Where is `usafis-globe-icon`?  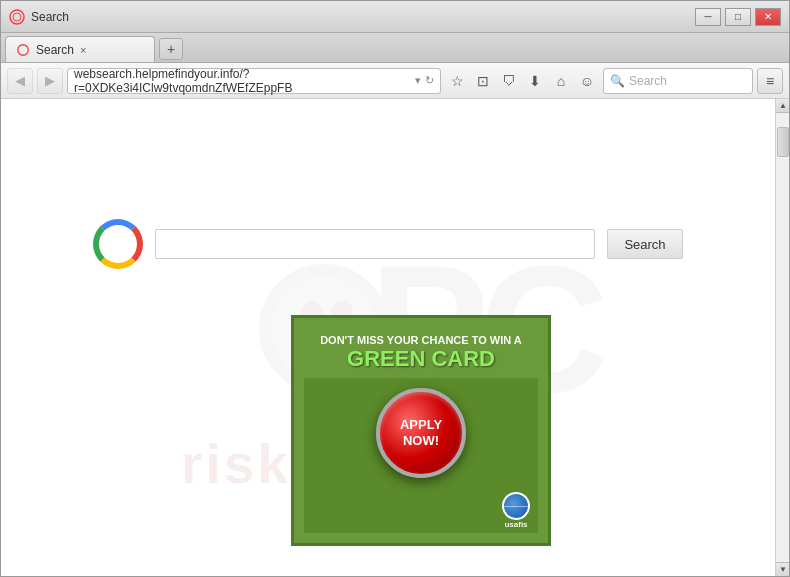 usafis-globe-icon is located at coordinates (516, 506).